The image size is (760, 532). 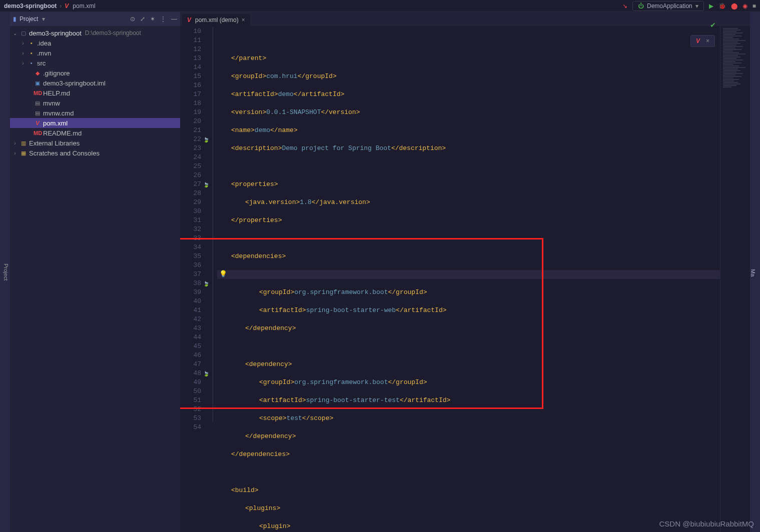 I want to click on locate-icon: ⊙, so click(x=133, y=19).